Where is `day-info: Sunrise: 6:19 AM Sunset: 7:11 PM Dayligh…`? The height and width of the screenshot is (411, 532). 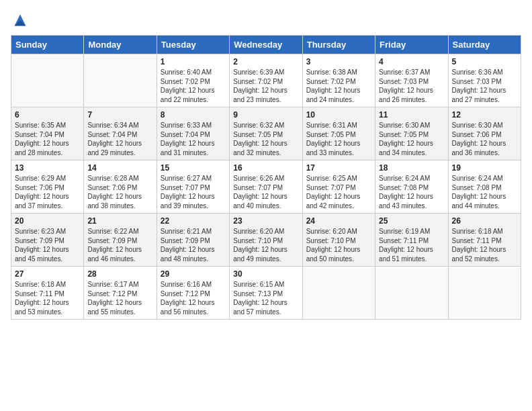 day-info: Sunrise: 6:19 AM Sunset: 7:11 PM Dayligh… is located at coordinates (411, 245).